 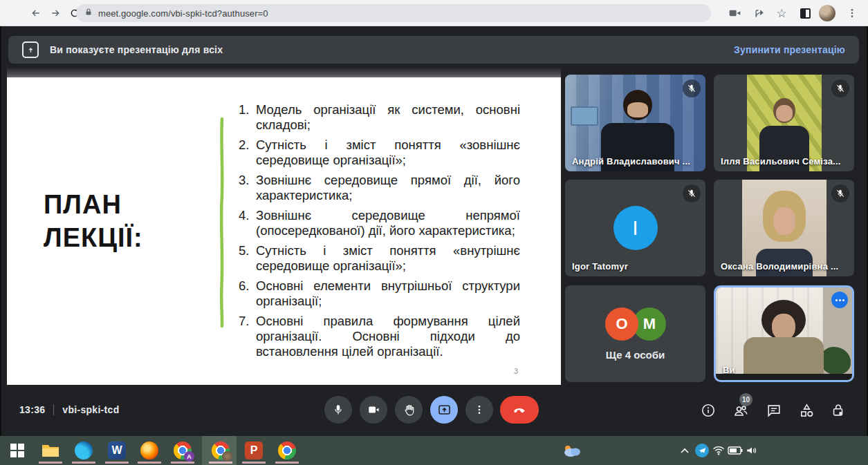 What do you see at coordinates (838, 410) in the screenshot?
I see `host-controls-icon` at bounding box center [838, 410].